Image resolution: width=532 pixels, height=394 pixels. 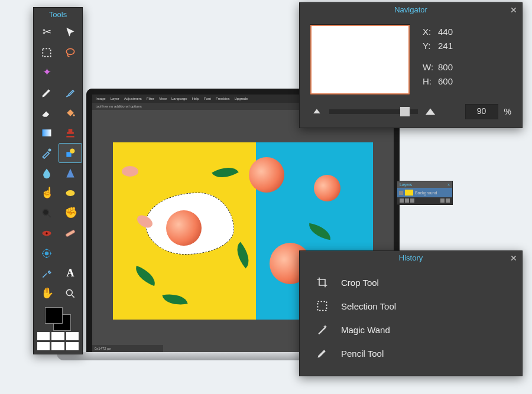 I want to click on history-item-selection: Selection Tool, so click(x=411, y=306).